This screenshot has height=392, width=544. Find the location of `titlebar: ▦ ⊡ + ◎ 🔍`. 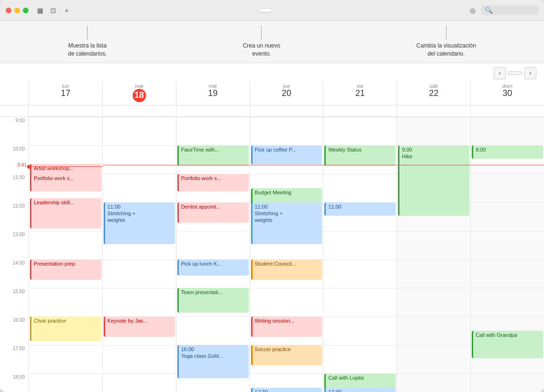

titlebar: ▦ ⊡ + ◎ 🔍 is located at coordinates (272, 10).